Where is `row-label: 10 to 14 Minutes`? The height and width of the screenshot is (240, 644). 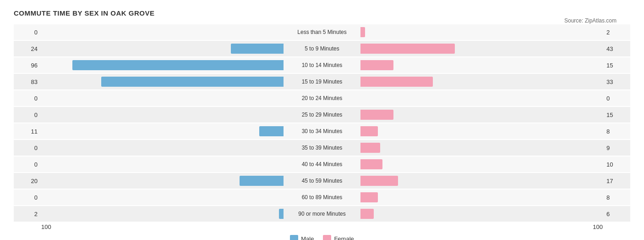
row-label: 10 to 14 Minutes is located at coordinates (322, 65).